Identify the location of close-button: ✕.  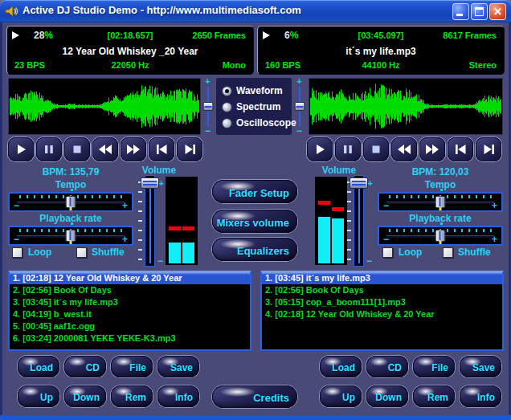
(498, 11).